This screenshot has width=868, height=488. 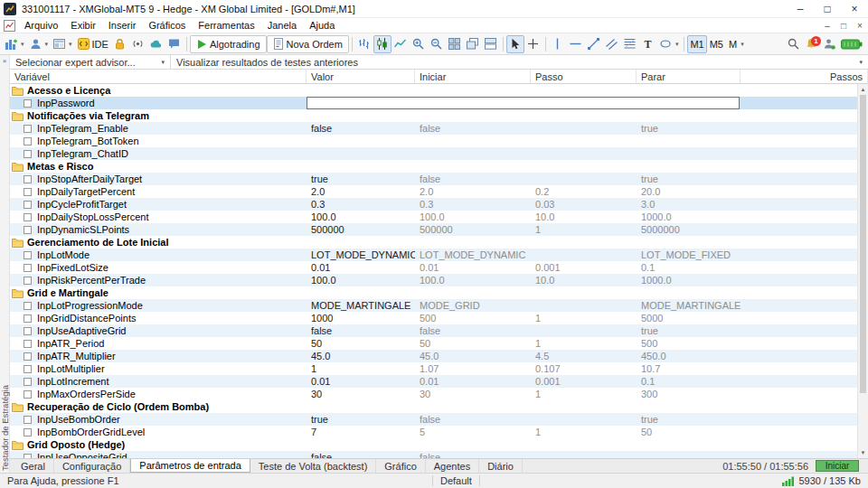 What do you see at coordinates (827, 25) in the screenshot?
I see `mdi-minimize-button: –` at bounding box center [827, 25].